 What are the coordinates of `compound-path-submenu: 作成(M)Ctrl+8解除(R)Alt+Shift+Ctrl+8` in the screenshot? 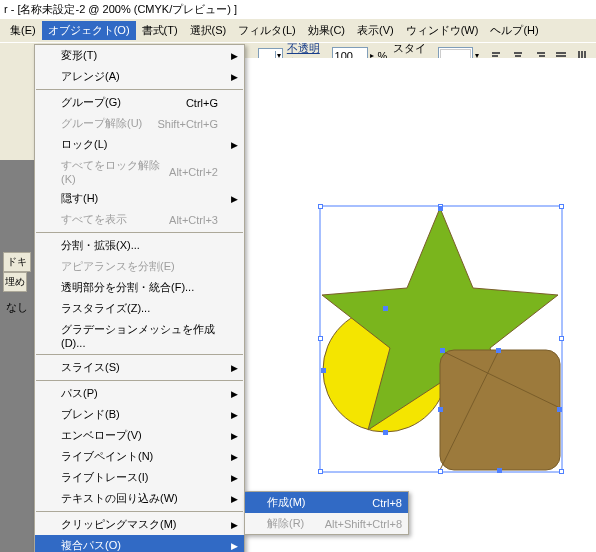 It's located at (326, 513).